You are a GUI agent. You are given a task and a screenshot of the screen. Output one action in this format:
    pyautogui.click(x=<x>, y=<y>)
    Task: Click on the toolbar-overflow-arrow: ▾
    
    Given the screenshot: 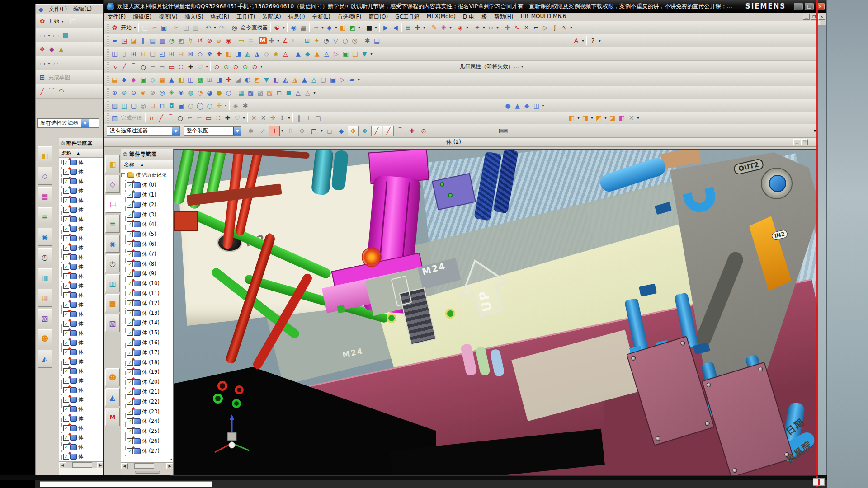 What is the action you would take?
    pyautogui.click(x=815, y=131)
    